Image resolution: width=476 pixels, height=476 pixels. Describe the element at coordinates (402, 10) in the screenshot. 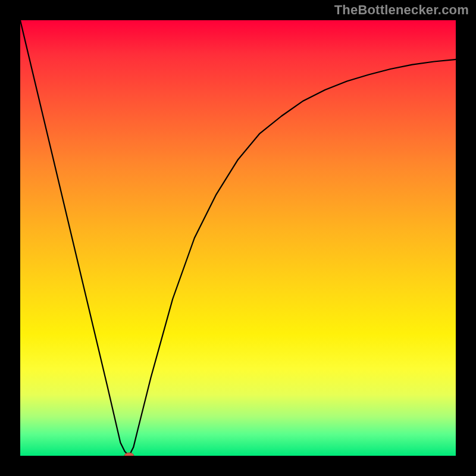

I see `watermark-text: TheBottlenecker.com` at that location.